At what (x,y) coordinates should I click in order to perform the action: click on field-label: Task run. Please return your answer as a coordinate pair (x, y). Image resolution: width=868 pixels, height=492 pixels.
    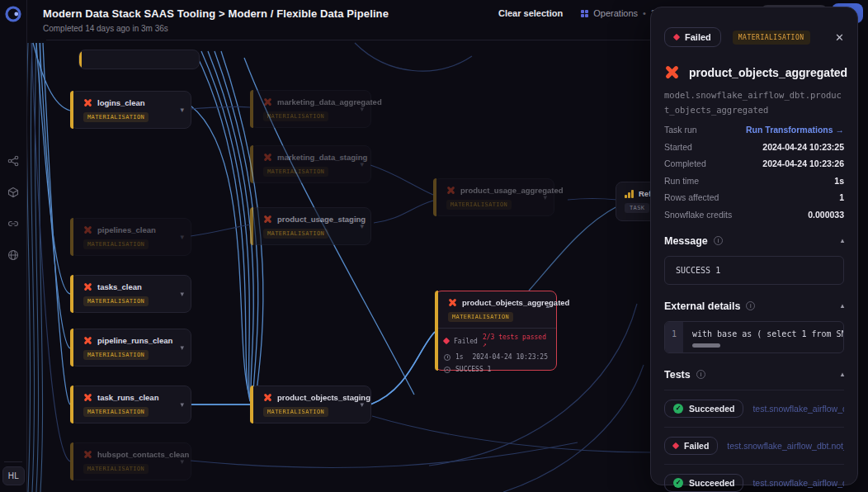
    Looking at the image, I should click on (681, 130).